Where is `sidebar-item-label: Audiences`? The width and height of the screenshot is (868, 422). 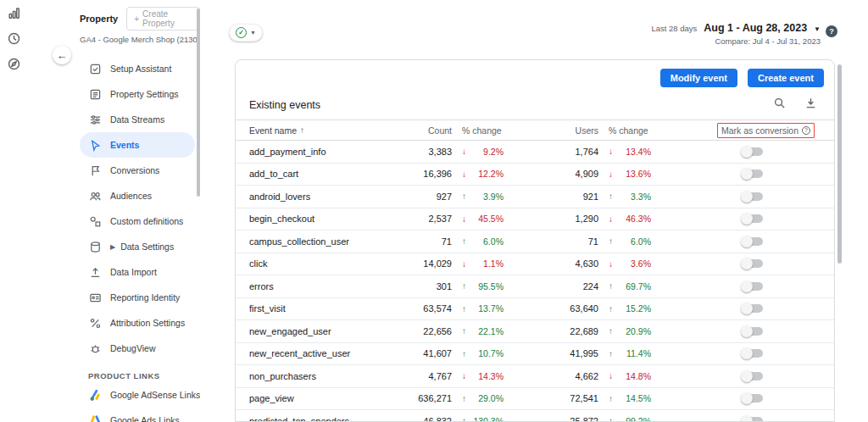 sidebar-item-label: Audiences is located at coordinates (131, 196).